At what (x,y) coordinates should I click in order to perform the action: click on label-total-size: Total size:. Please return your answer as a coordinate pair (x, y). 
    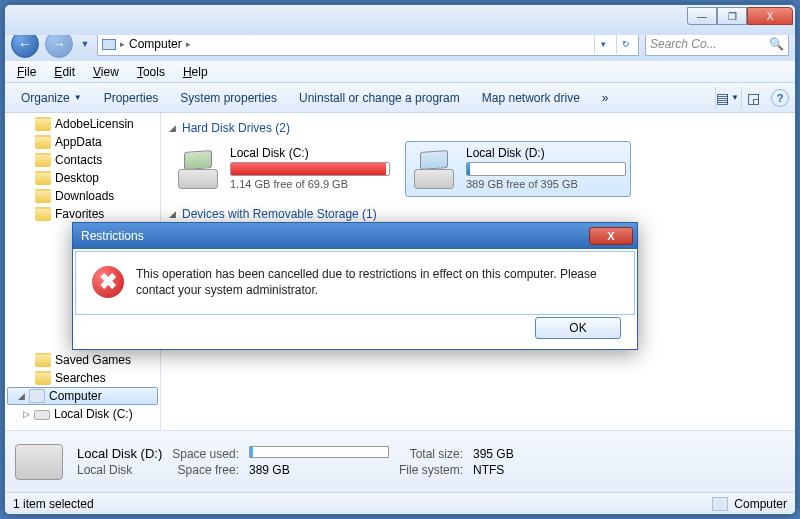
    Looking at the image, I should click on (431, 454).